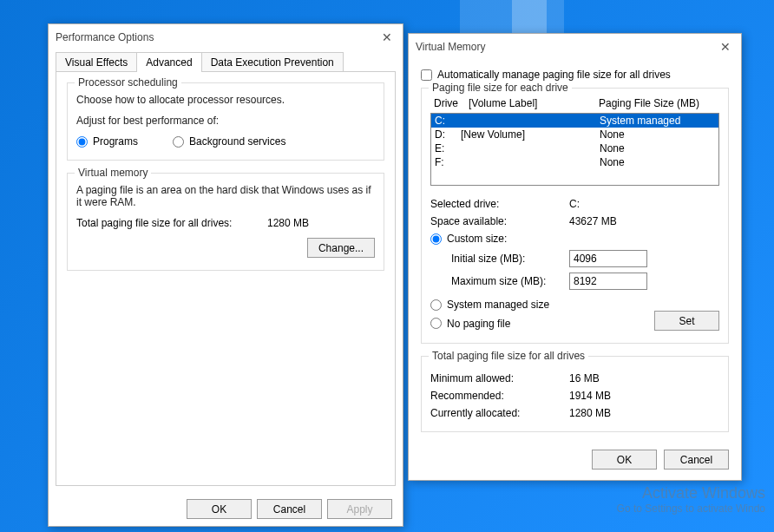  Describe the element at coordinates (226, 100) in the screenshot. I see `proc-desc: Choose how to allocate processor resourc…` at that location.